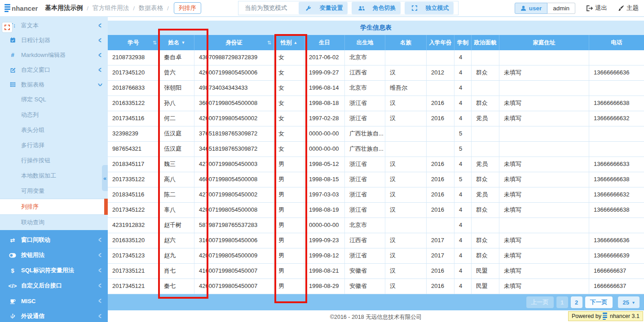 The width and height of the screenshot is (644, 322). I want to click on cell-性别: 男, so click(289, 179).